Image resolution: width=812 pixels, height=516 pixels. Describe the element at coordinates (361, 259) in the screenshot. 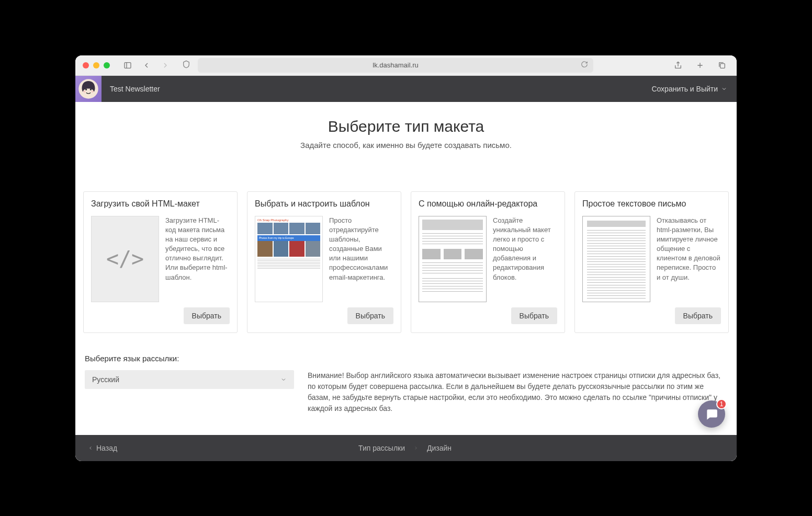

I see `card-description: Просто отредактируйте шаблоны, созданные…` at that location.